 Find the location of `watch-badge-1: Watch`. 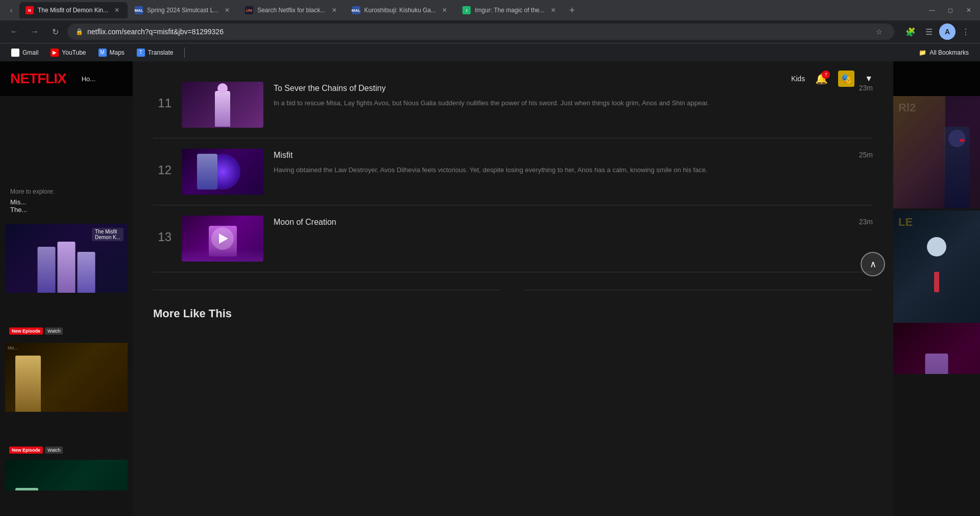

watch-badge-1: Watch is located at coordinates (54, 331).